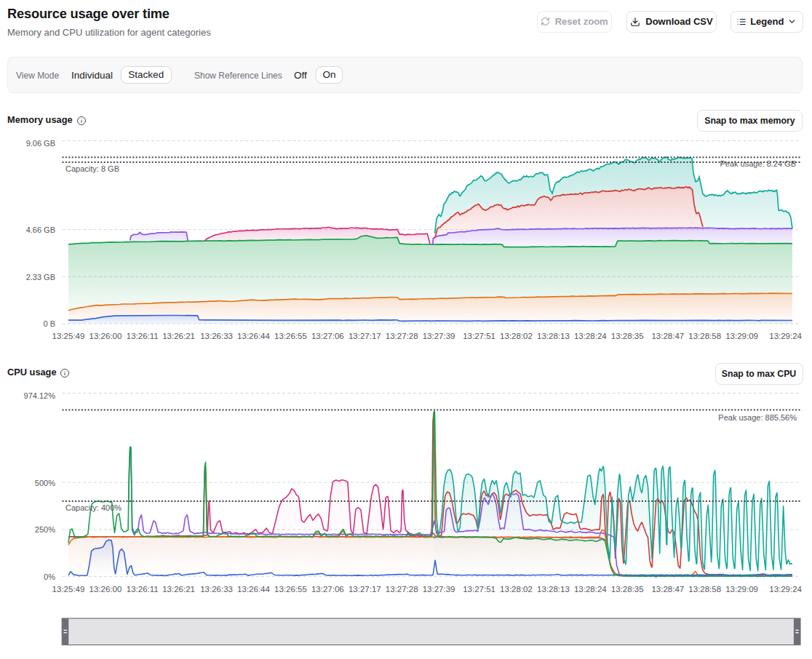  What do you see at coordinates (45, 530) in the screenshot?
I see `svg-text: 250%` at bounding box center [45, 530].